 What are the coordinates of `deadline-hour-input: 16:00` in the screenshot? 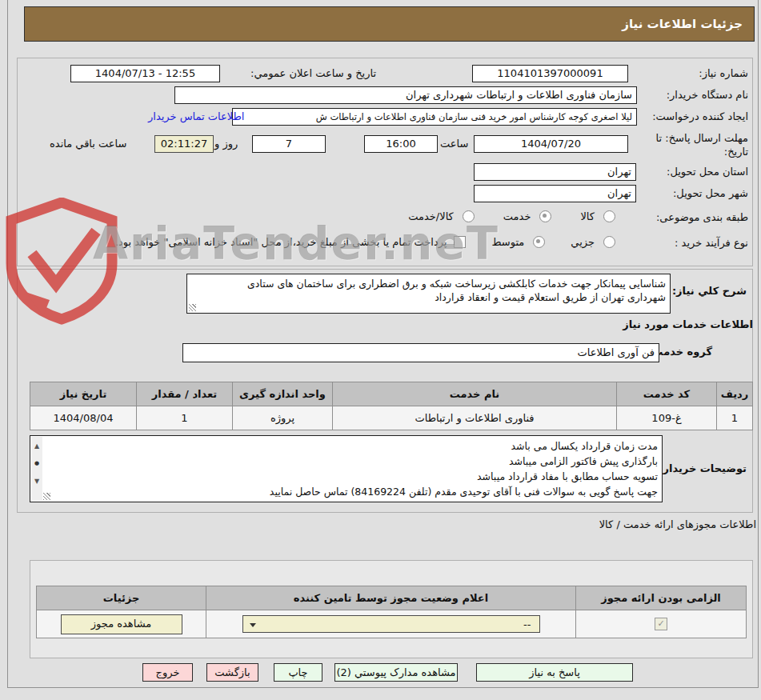 It's located at (401, 144).